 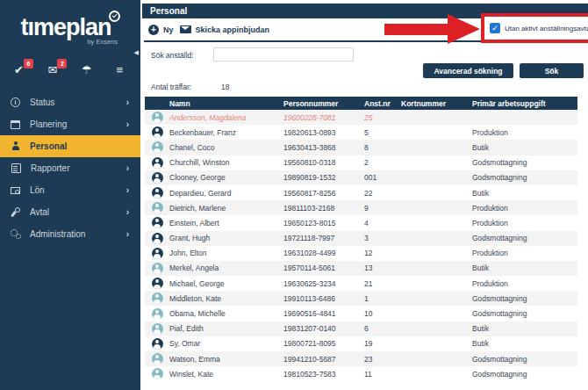 I want to click on column-header: Personnummer, so click(x=324, y=104).